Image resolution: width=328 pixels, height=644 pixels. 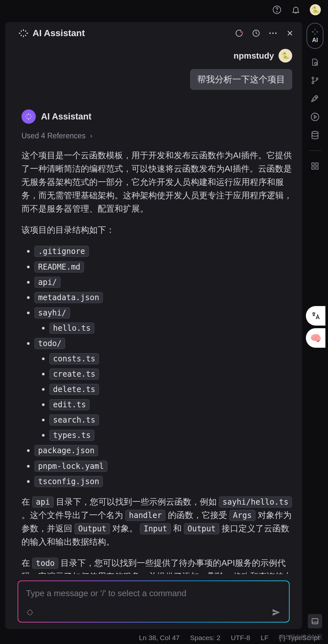 I want to click on user-avatar: 🐍, so click(x=315, y=10).